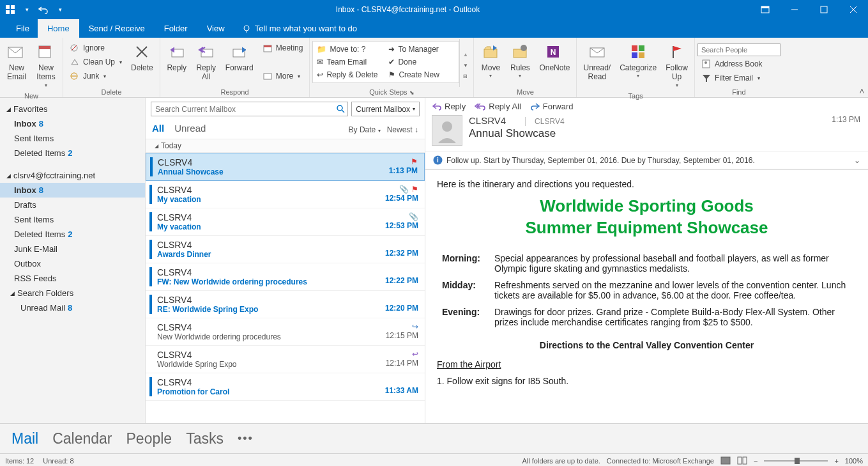  I want to click on qs-up-icon: ▲, so click(466, 55).